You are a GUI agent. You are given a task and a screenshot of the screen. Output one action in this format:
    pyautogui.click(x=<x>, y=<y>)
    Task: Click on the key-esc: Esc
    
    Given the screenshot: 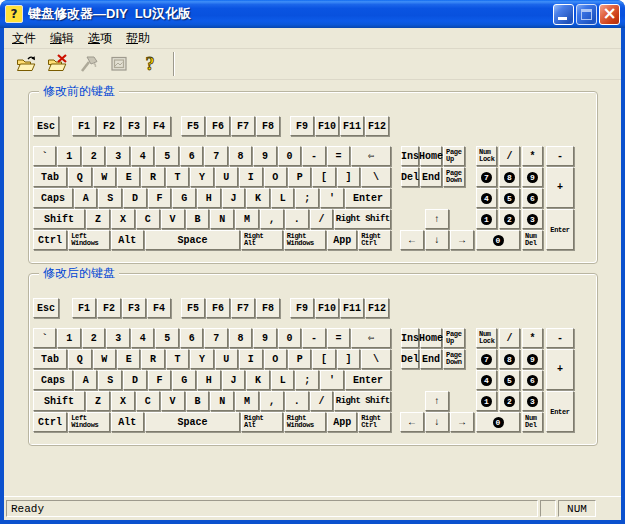 What is the action you would take?
    pyautogui.click(x=46, y=126)
    